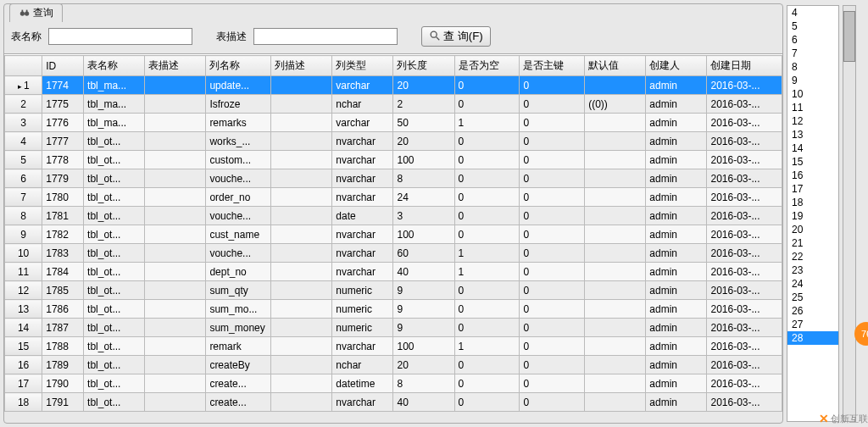 The image size is (868, 427). I want to click on cell: 40, so click(424, 402).